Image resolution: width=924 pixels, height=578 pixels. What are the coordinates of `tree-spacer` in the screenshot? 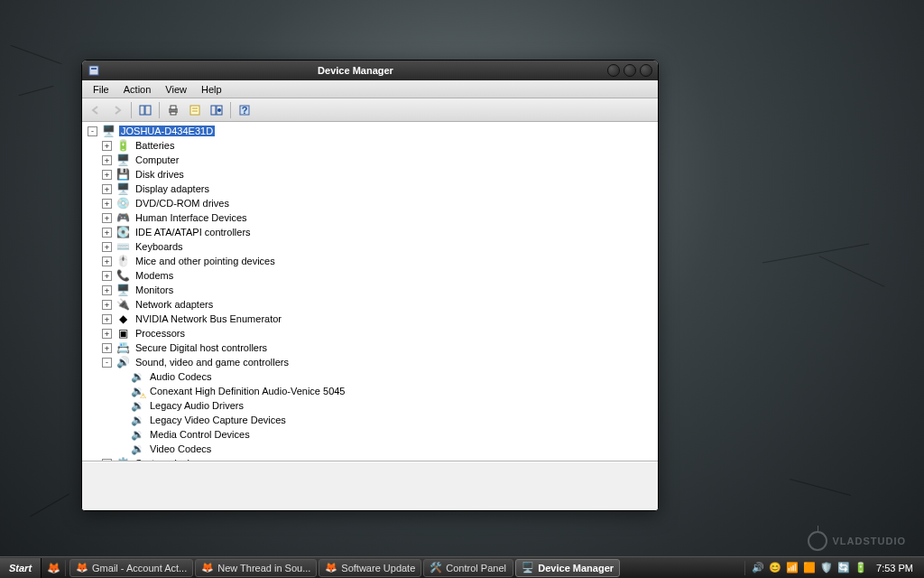 It's located at (121, 435).